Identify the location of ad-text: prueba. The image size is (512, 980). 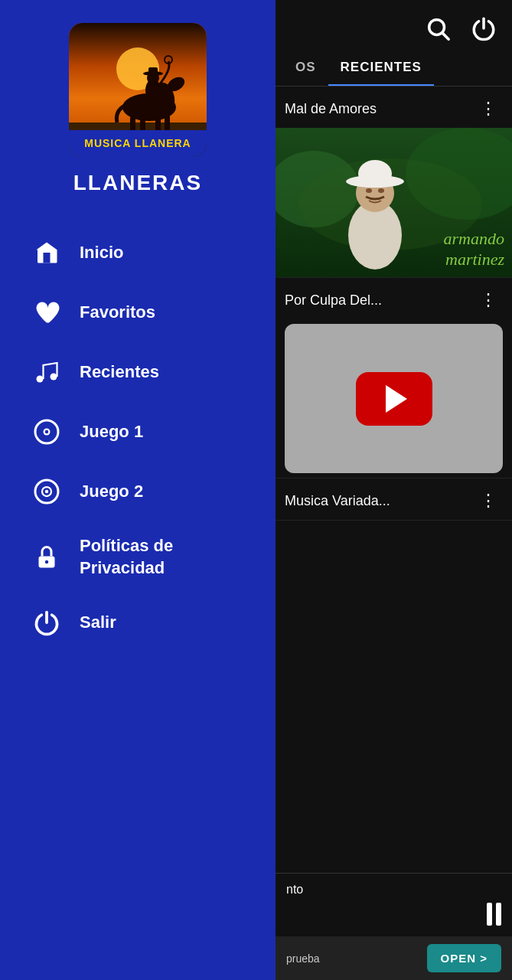
(303, 959).